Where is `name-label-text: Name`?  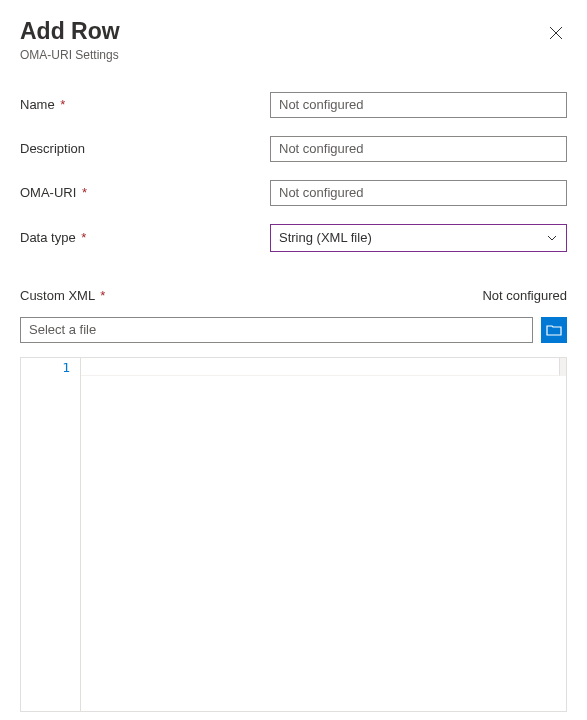
name-label-text: Name is located at coordinates (38, 104).